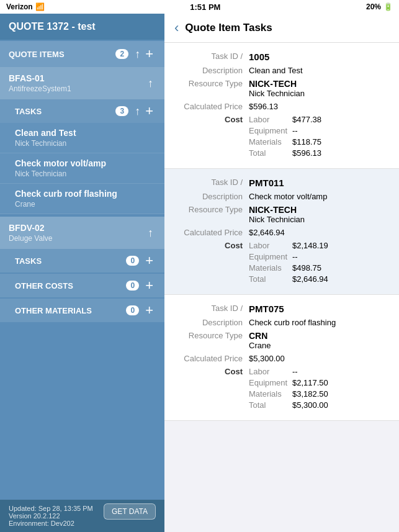 This screenshot has width=399, height=532. Describe the element at coordinates (86, 174) in the screenshot. I see `task-check-motor-assignee: Nick Technician` at that location.